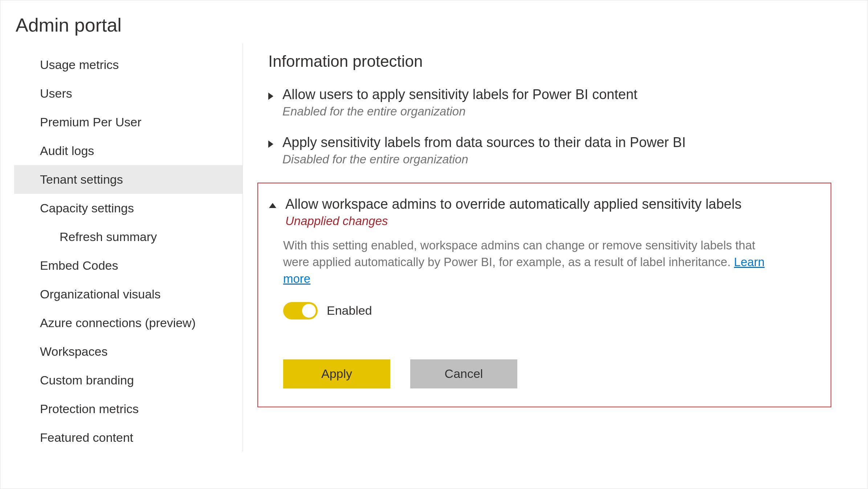  I want to click on sidebar-item-custom-branding: Custom branding, so click(129, 380).